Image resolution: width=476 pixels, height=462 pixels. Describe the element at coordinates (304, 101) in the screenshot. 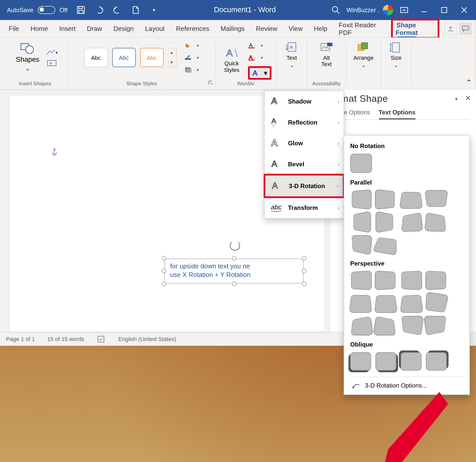

I see `effects-shadow: AA Shadow›` at that location.